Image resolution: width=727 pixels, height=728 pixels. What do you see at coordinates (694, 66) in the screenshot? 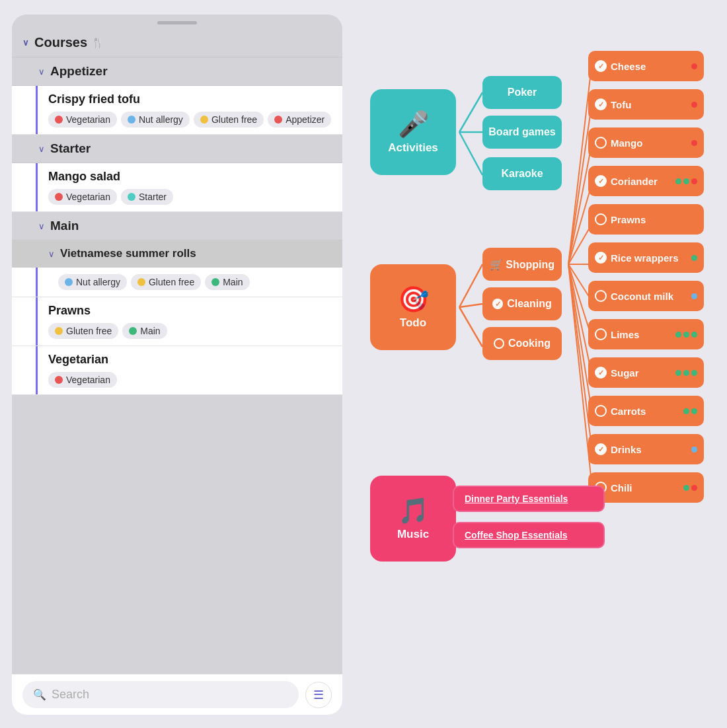
I see `dot-cheese` at bounding box center [694, 66].